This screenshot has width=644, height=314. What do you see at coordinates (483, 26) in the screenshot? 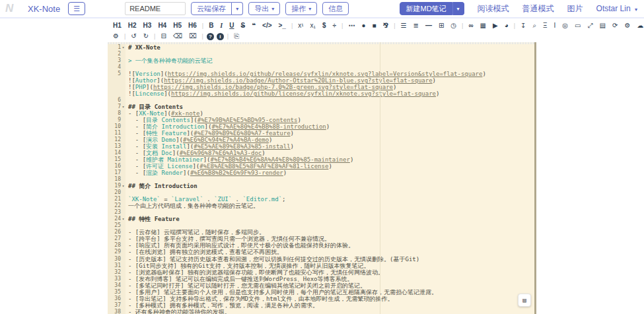
I see `image-button: ▦` at bounding box center [483, 26].